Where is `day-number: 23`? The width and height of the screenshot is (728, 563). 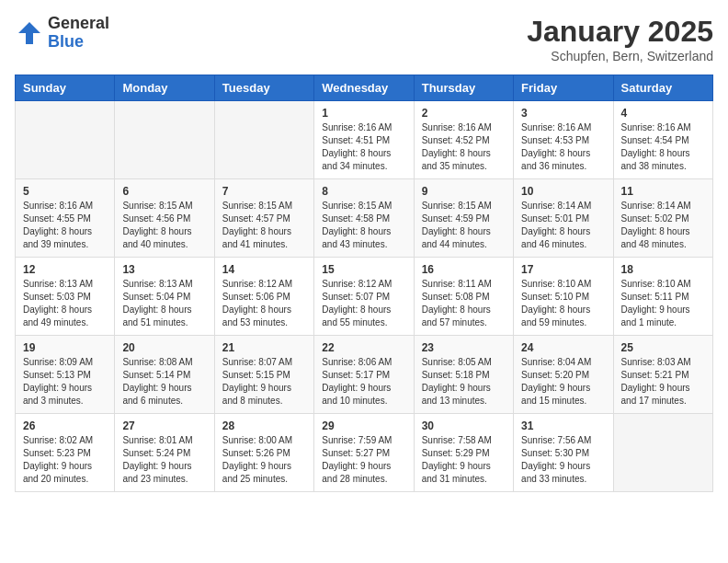 day-number: 23 is located at coordinates (463, 348).